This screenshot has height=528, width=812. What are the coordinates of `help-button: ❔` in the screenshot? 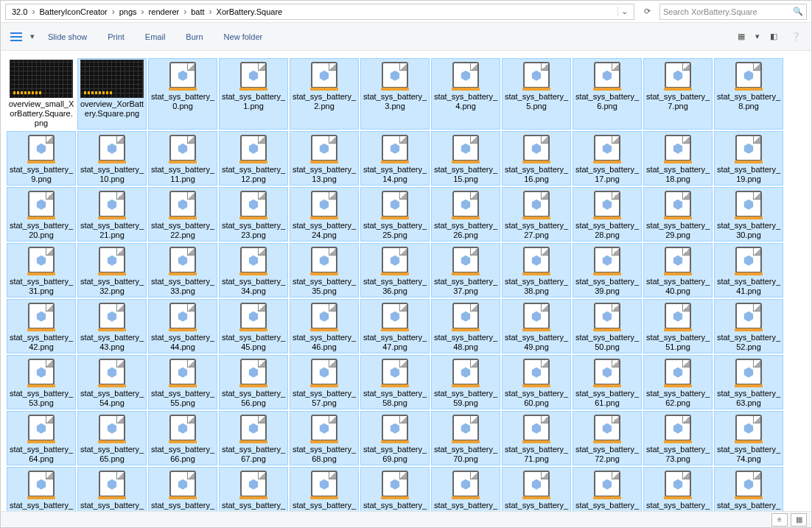 It's located at (796, 37).